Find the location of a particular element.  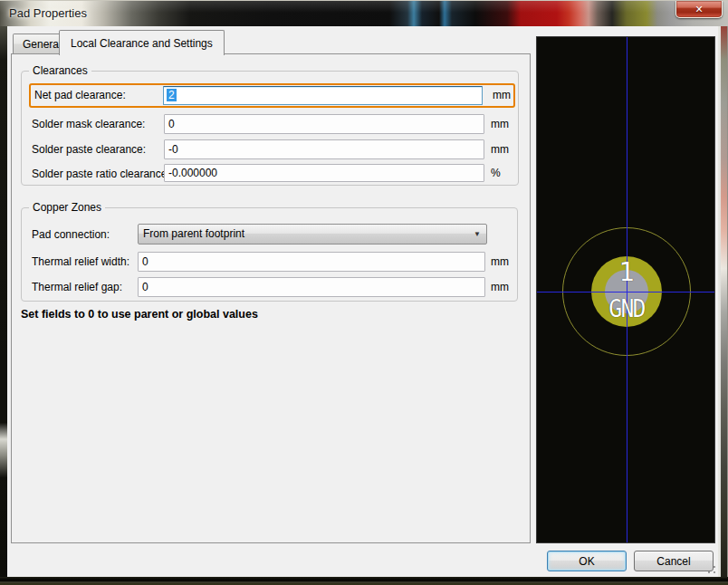

selected-text: 2 is located at coordinates (172, 95).